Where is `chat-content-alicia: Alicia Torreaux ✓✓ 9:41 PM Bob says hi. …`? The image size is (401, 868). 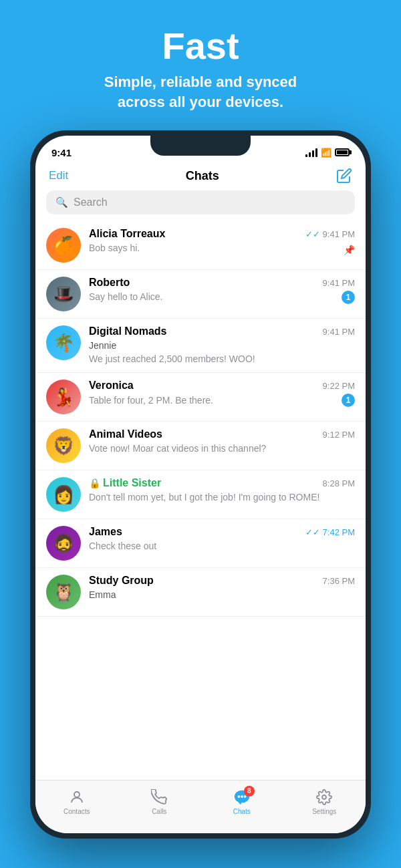
chat-content-alicia: Alicia Torreaux ✓✓ 9:41 PM Bob says hi. … is located at coordinates (222, 242).